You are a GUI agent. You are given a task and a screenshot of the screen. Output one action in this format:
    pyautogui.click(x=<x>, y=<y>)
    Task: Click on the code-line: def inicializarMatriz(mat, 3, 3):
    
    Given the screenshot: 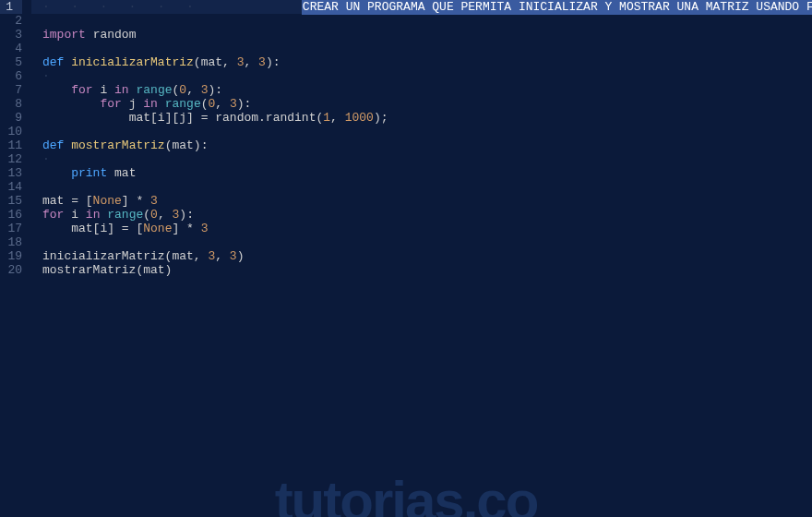 What is the action you would take?
    pyautogui.click(x=427, y=63)
    